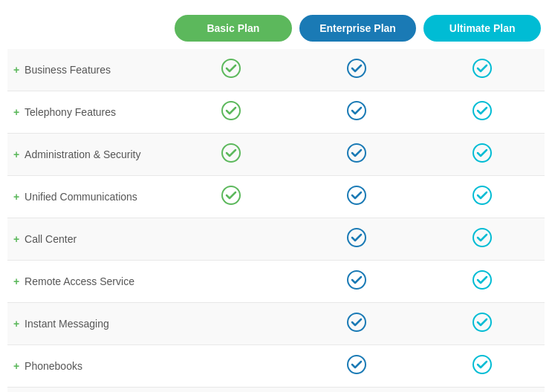 The height and width of the screenshot is (392, 552). Describe the element at coordinates (79, 281) in the screenshot. I see `feature-label: Remote Access Service` at that location.